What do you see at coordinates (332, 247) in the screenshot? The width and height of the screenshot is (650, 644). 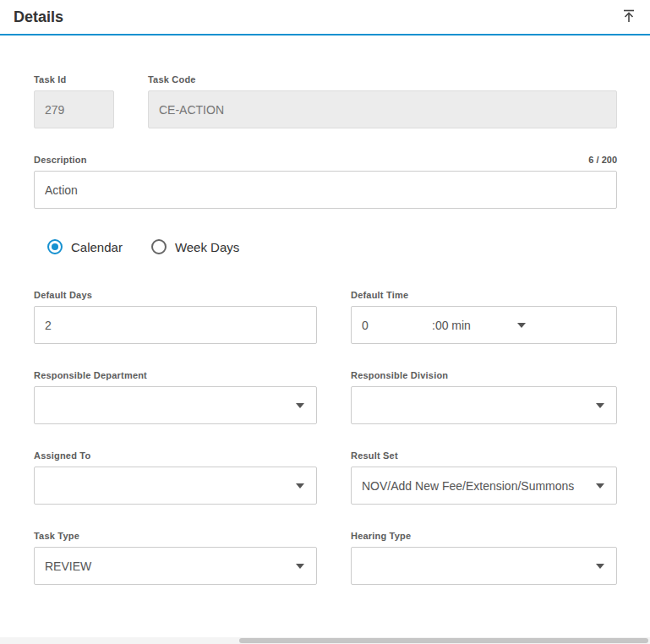 I see `schedule-mode-radio-group: Calendar Week Days` at bounding box center [332, 247].